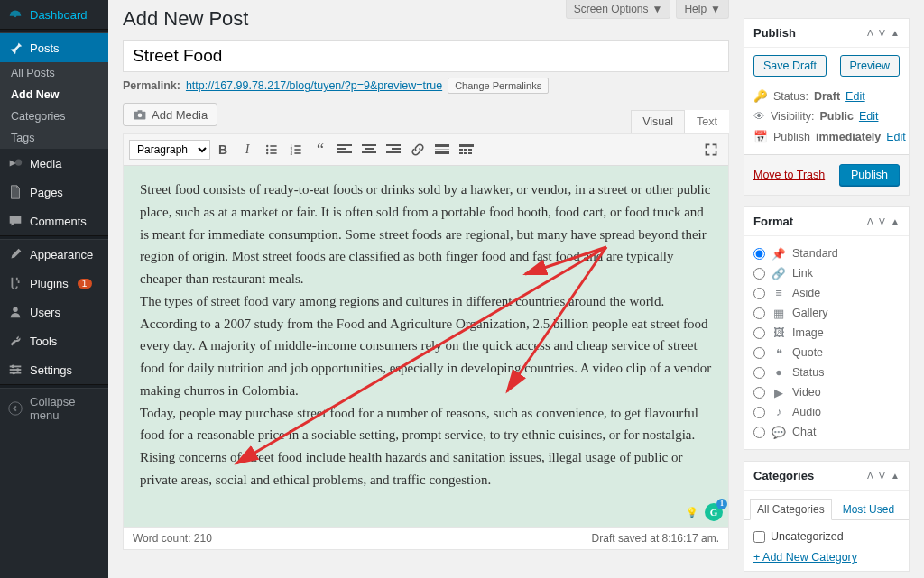 The image size is (924, 578). Describe the element at coordinates (345, 150) in the screenshot. I see `align-left-button` at that location.